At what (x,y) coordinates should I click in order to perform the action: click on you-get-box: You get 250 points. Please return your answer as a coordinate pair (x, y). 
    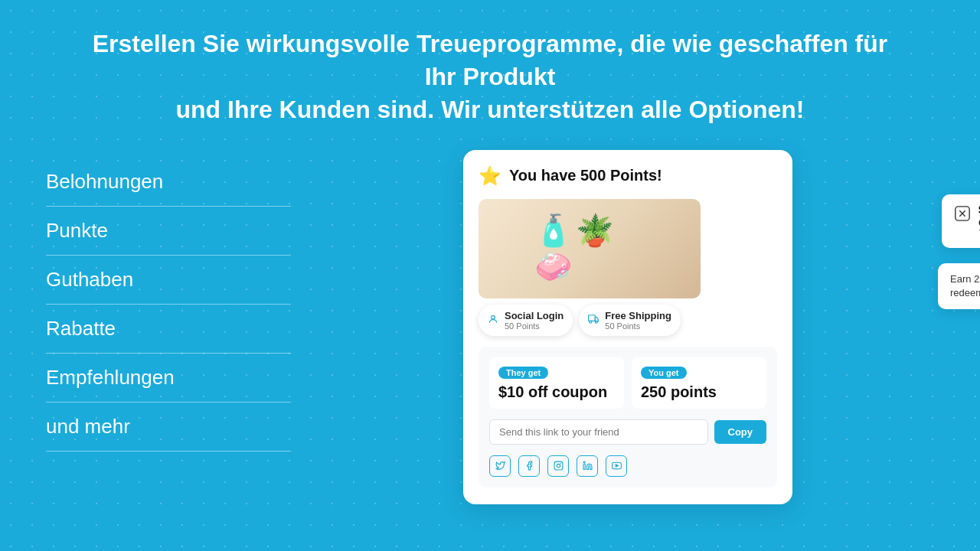
    Looking at the image, I should click on (699, 383).